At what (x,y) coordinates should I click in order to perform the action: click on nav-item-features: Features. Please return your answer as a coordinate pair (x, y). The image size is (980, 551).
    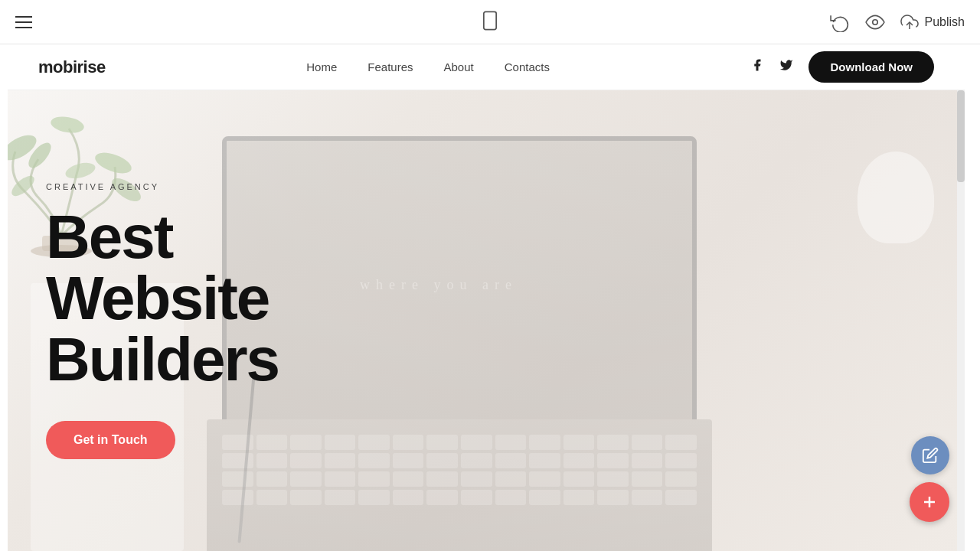
    Looking at the image, I should click on (390, 67).